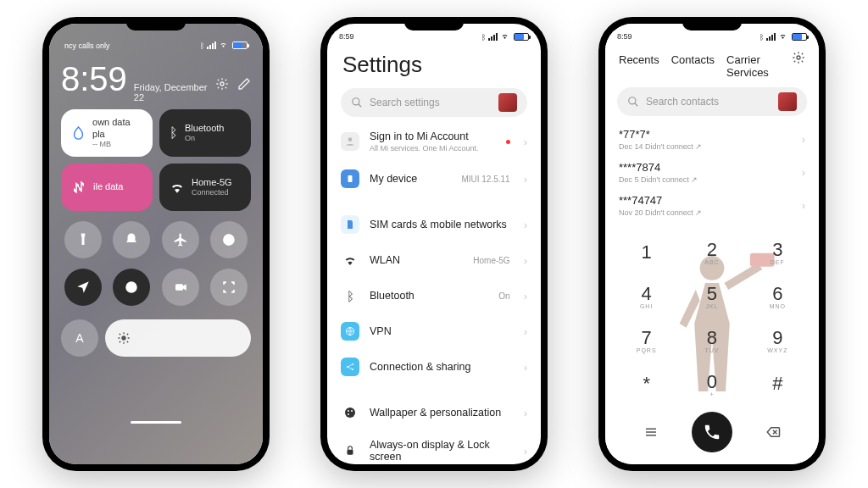  What do you see at coordinates (156, 422) in the screenshot?
I see `home-indicator` at bounding box center [156, 422].